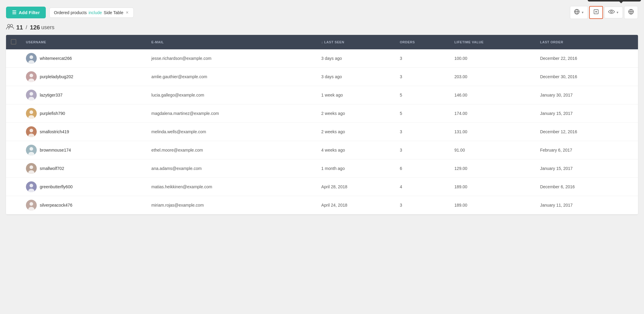 The width and height of the screenshot is (644, 314). Describe the element at coordinates (54, 132) in the screenshot. I see `username-text: smallostrich419` at that location.